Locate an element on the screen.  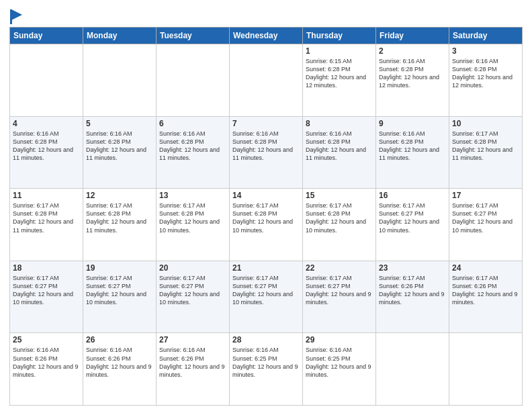
calendar-cell: 7Sunrise: 6:16 AM Sunset: 6:28 PM Daylig… is located at coordinates (266, 152).